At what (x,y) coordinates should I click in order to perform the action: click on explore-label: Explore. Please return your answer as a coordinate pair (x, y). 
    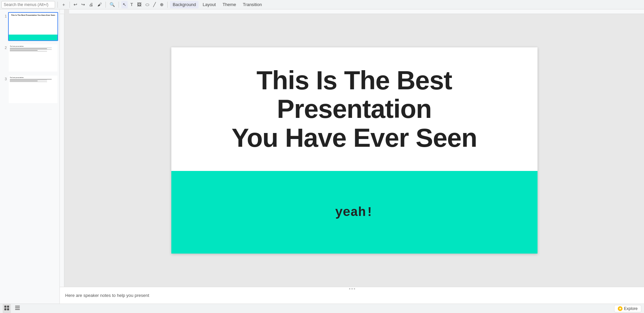
    Looking at the image, I should click on (631, 309).